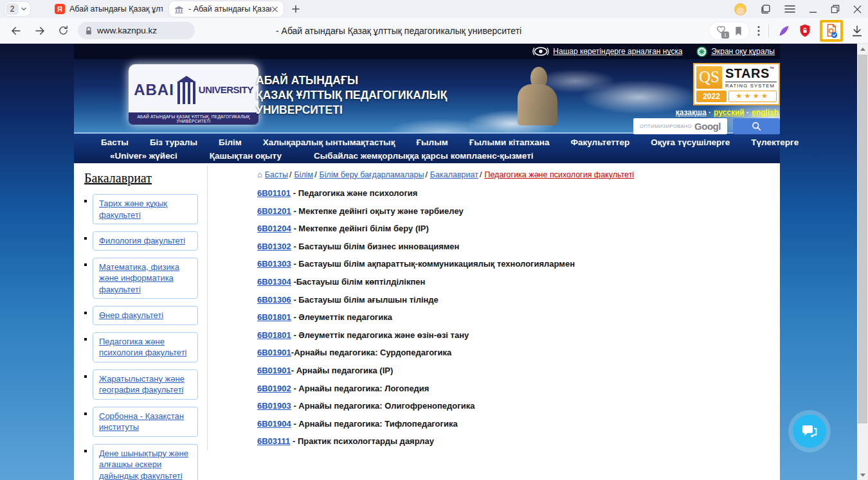 This screenshot has height=480, width=868. Describe the element at coordinates (145, 464) in the screenshot. I see `faculty-link: Дене шынықтыру және алғашқы әскери дайын…` at that location.